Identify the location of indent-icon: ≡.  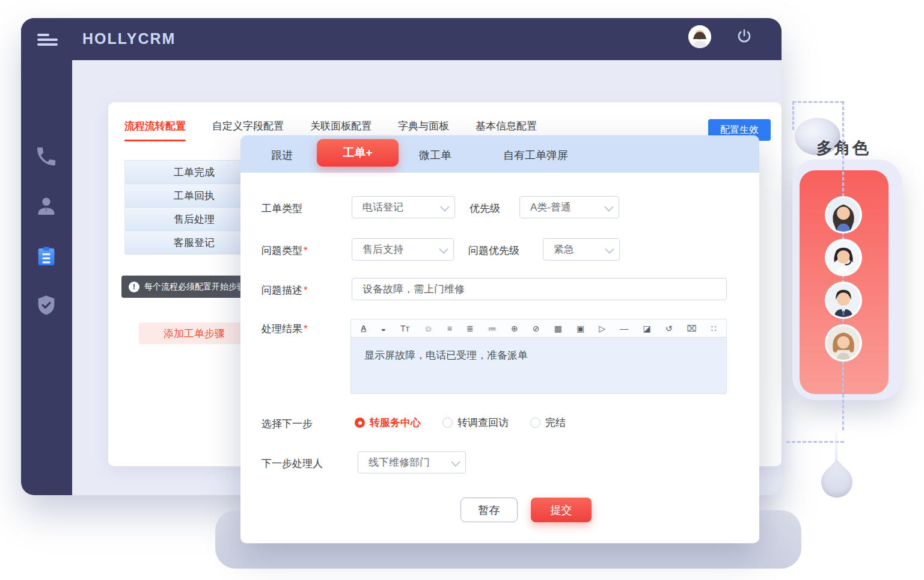
(450, 329).